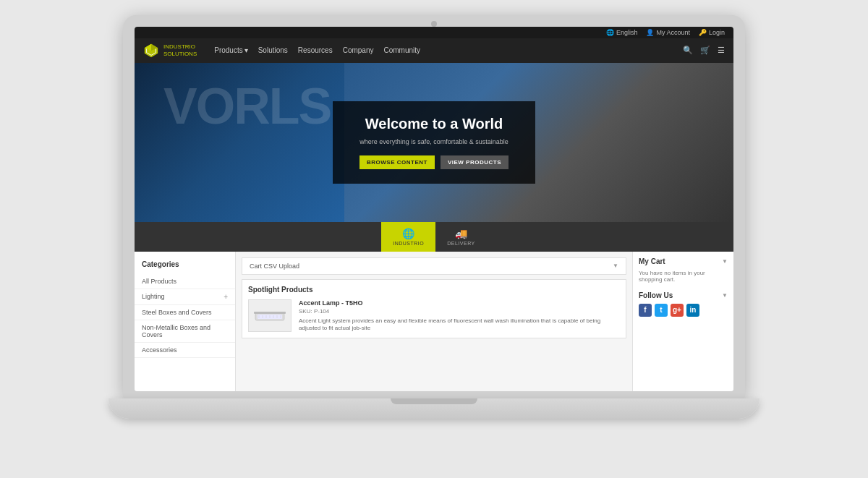  I want to click on hero-buttons: BROWSE CONTENT VIEW PRODUCTS, so click(434, 162).